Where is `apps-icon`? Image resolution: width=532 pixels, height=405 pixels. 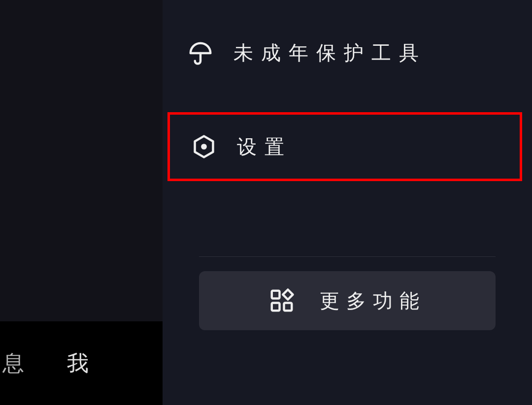 apps-icon is located at coordinates (282, 301).